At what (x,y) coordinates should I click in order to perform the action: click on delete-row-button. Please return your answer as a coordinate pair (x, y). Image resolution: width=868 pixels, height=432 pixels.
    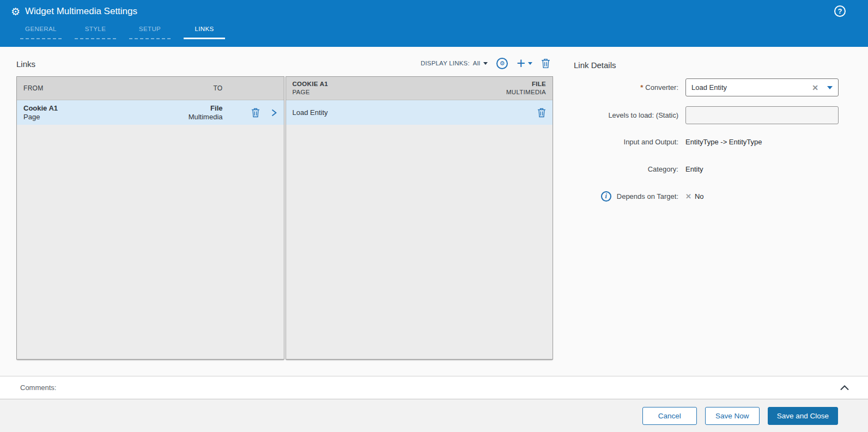
    Looking at the image, I should click on (256, 113).